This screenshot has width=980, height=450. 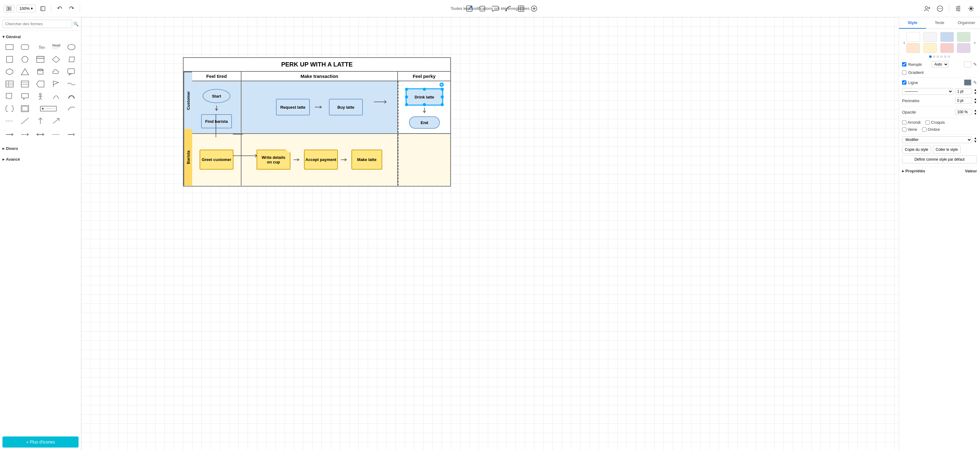 What do you see at coordinates (963, 101) in the screenshot?
I see `perimeter-input` at bounding box center [963, 101].